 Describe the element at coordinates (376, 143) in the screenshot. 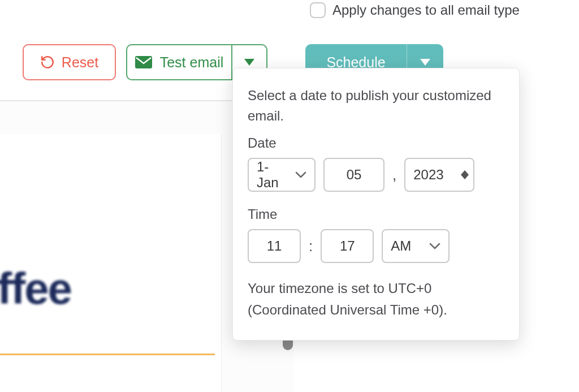

I see `date-label: Date` at that location.